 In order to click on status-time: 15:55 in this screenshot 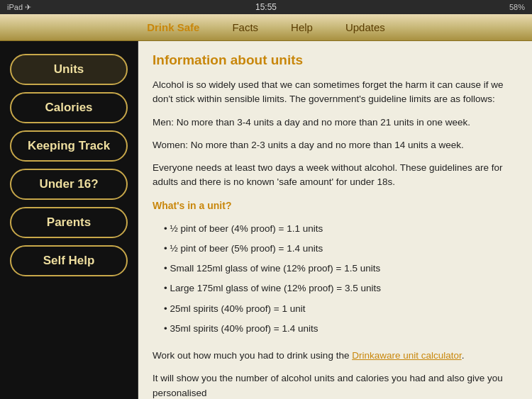, I will do `click(266, 7)`.